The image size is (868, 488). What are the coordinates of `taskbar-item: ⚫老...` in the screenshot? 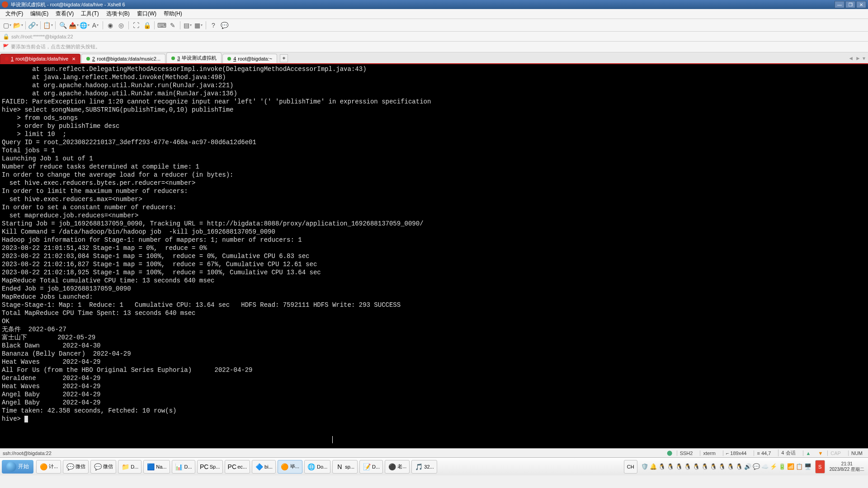 It's located at (397, 467).